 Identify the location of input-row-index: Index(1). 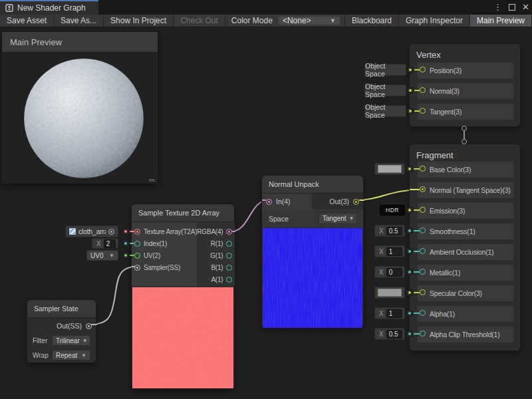
(164, 243).